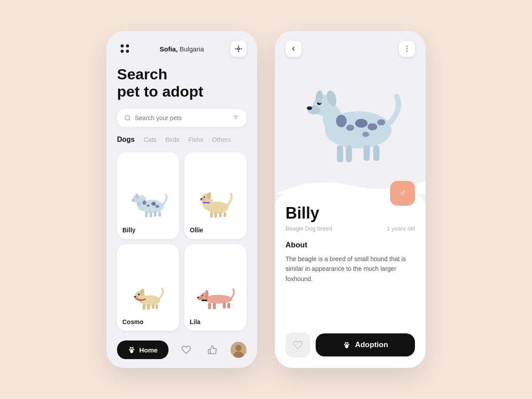 Image resolution: width=532 pixels, height=399 pixels. Describe the element at coordinates (365, 345) in the screenshot. I see `adoption-button: Adoption` at that location.